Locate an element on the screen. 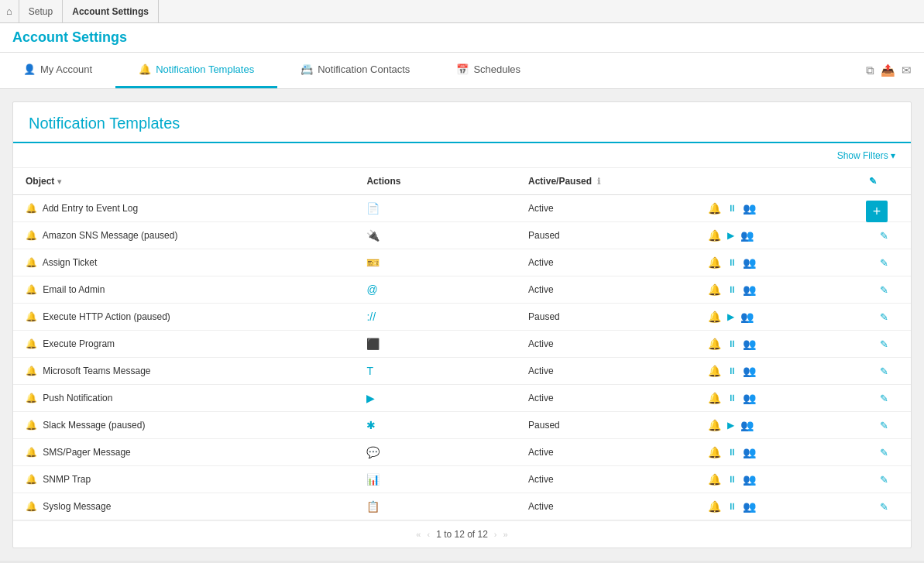  table-row: 🔔 Push Notification ▶ Active 🔔 ⏸ 👥 ✎ is located at coordinates (462, 398).